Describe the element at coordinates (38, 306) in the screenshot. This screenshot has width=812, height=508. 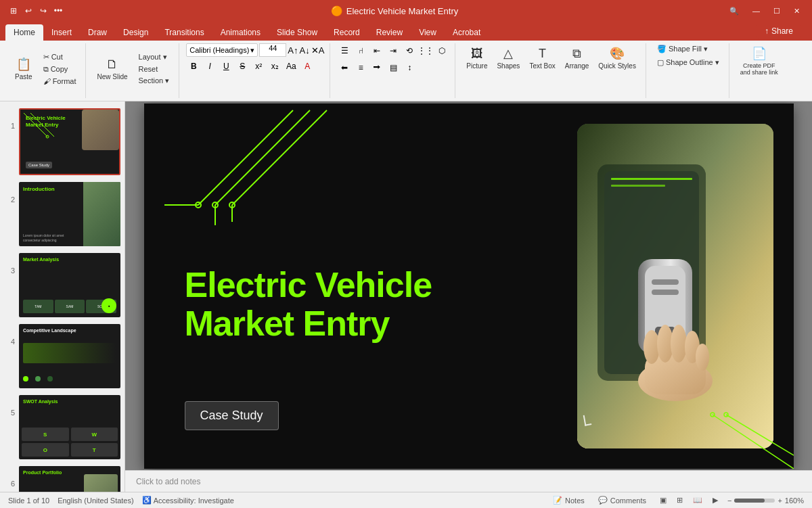
I see `thumb-3-box-tam: TAM` at that location.